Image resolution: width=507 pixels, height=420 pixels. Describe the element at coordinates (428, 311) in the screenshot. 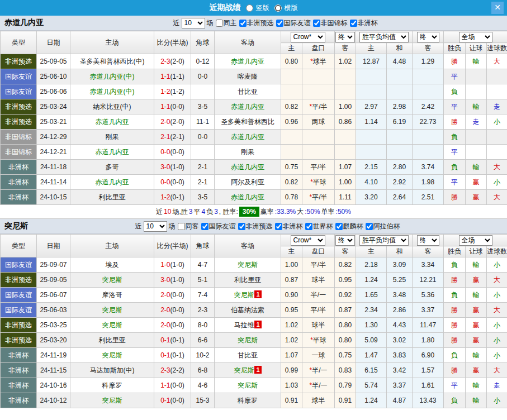

I see `avg-away-cell: 3.37` at that location.